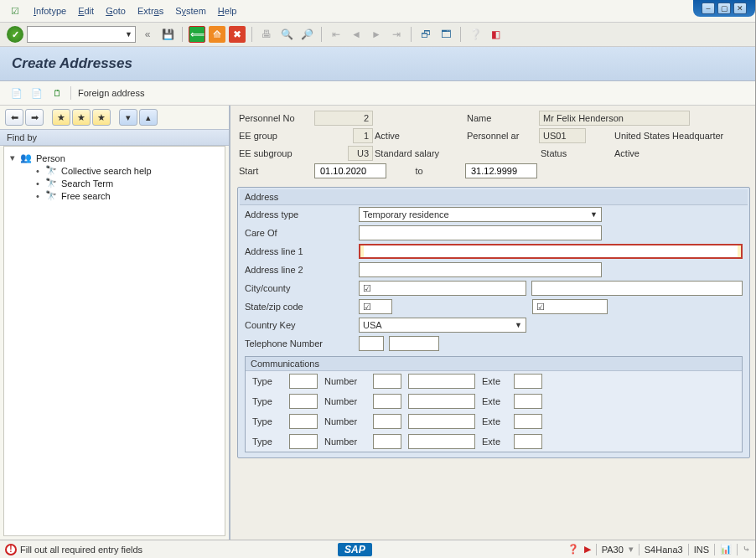 This screenshot has height=558, width=756. Describe the element at coordinates (299, 288) in the screenshot. I see `label-city-county: City/county` at that location.